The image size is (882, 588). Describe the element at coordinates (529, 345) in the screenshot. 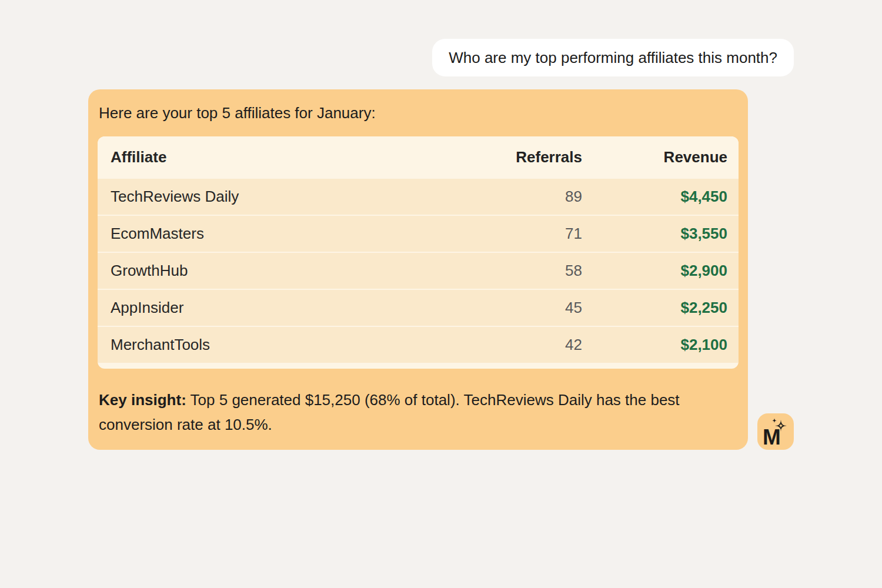

I see `cell-referrals: 42` at that location.